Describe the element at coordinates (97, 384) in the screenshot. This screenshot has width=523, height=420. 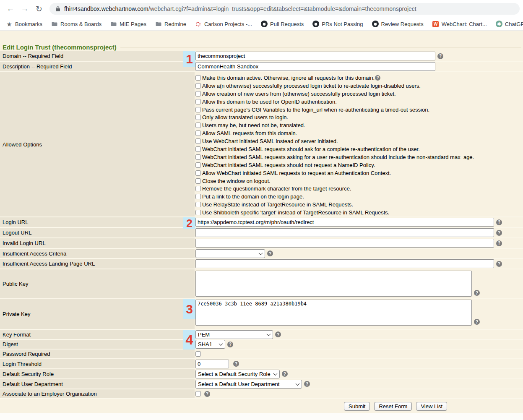
I see `user-department-label: Default User Department` at that location.